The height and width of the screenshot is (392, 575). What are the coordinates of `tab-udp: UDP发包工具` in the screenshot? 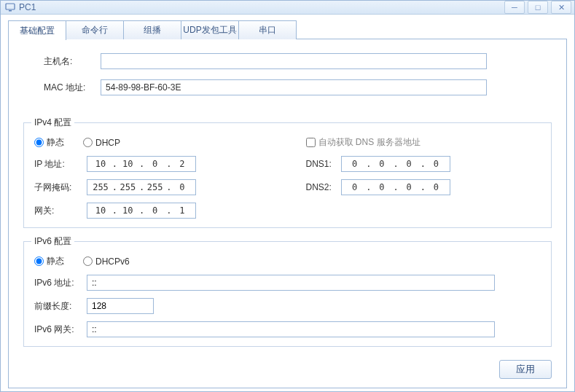 It's located at (210, 30).